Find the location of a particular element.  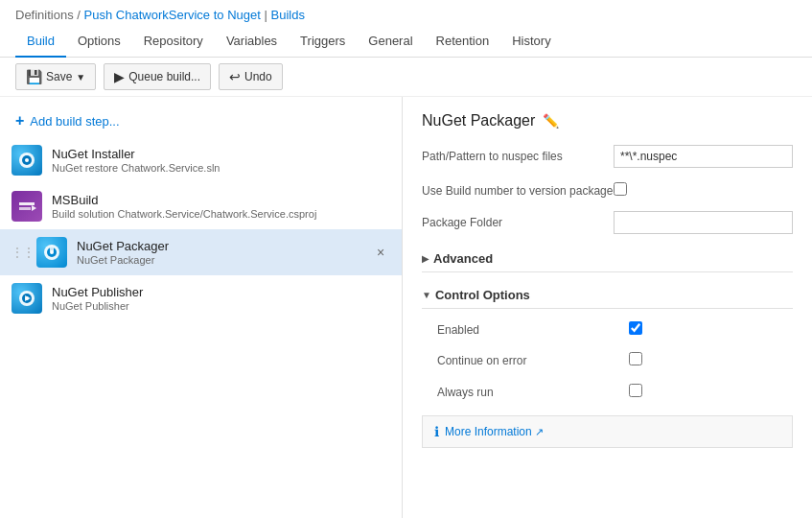

enabled-control is located at coordinates (711, 328).